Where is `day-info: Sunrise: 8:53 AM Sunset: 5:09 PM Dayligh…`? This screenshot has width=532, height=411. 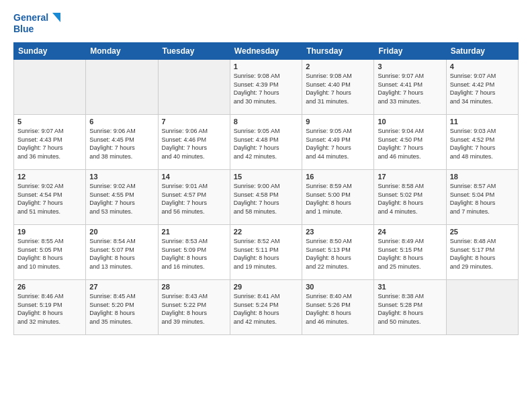 day-info: Sunrise: 8:53 AM Sunset: 5:09 PM Dayligh… is located at coordinates (194, 254).